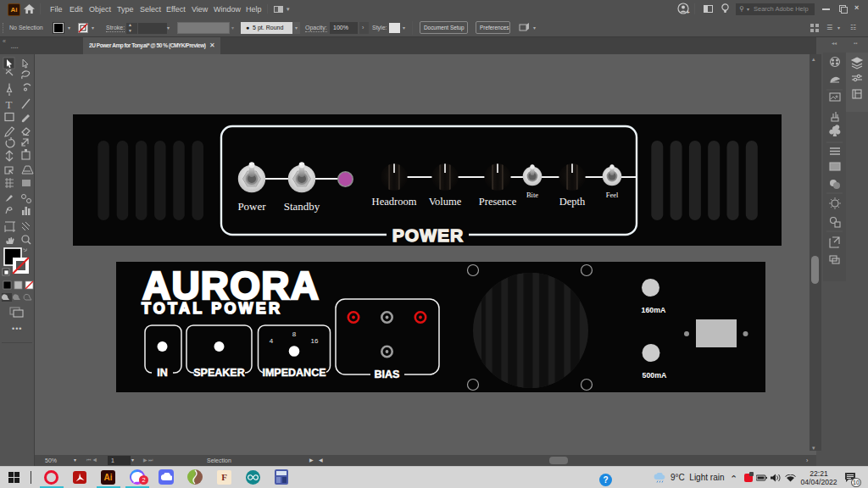 The width and height of the screenshot is (868, 488). Describe the element at coordinates (219, 373) in the screenshot. I see `svg-text: SPEAKER` at that location.